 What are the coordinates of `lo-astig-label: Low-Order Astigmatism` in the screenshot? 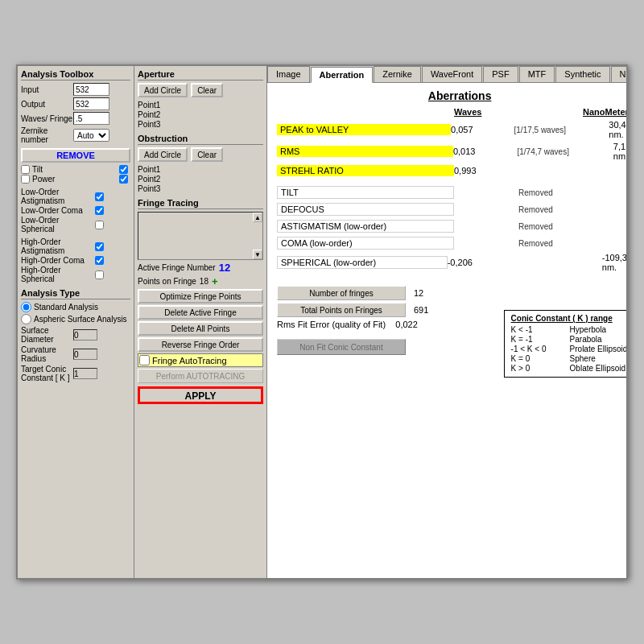 It's located at (57, 196).